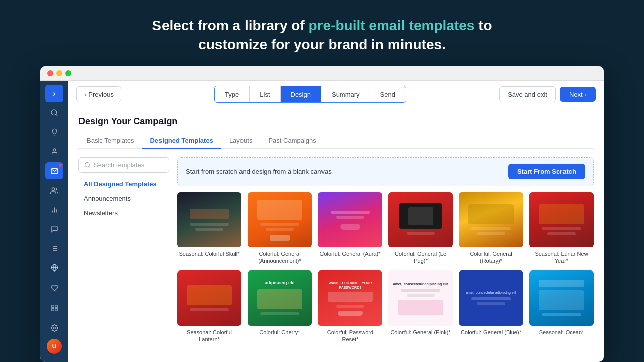  What do you see at coordinates (54, 248) in the screenshot?
I see `sidebar-icon-list` at bounding box center [54, 248].